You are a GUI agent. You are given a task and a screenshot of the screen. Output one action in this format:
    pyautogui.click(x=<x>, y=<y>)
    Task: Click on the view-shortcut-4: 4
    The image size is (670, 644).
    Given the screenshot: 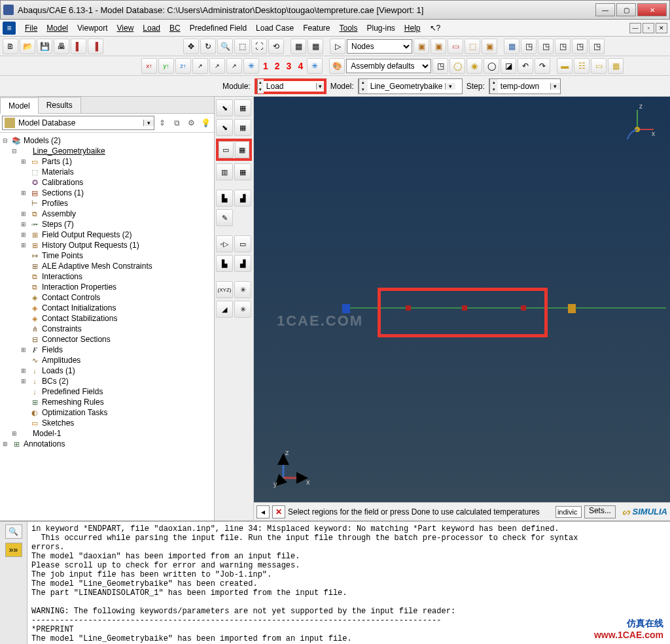 What is the action you would take?
    pyautogui.click(x=300, y=66)
    